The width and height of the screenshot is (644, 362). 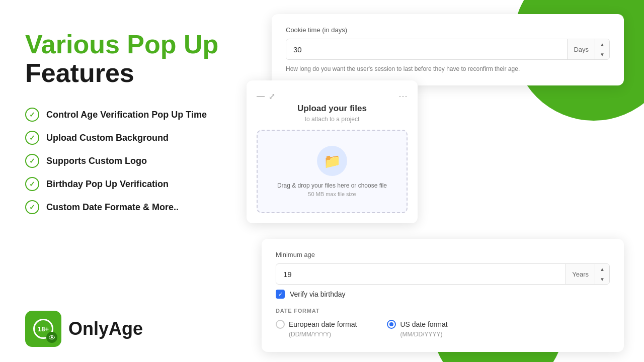 What do you see at coordinates (580, 274) in the screenshot?
I see `minage-suffix: Years` at bounding box center [580, 274].